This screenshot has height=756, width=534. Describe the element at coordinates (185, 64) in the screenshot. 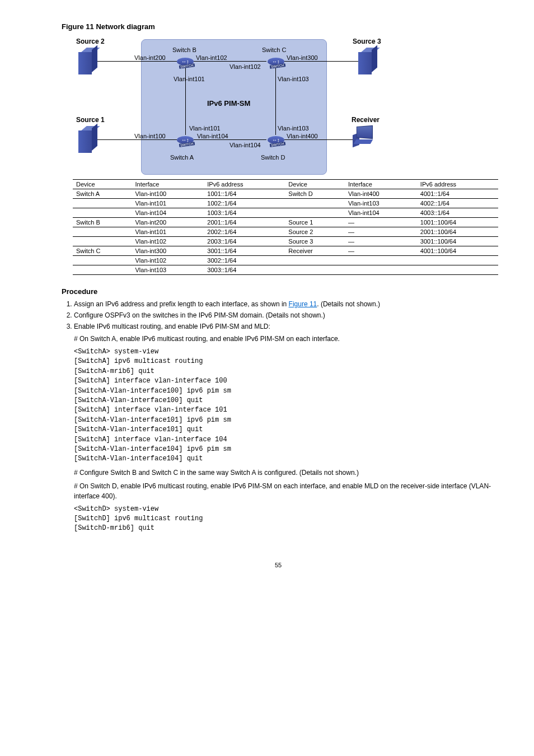

I see `switch-b-icon: ↔↕SWITCH` at that location.